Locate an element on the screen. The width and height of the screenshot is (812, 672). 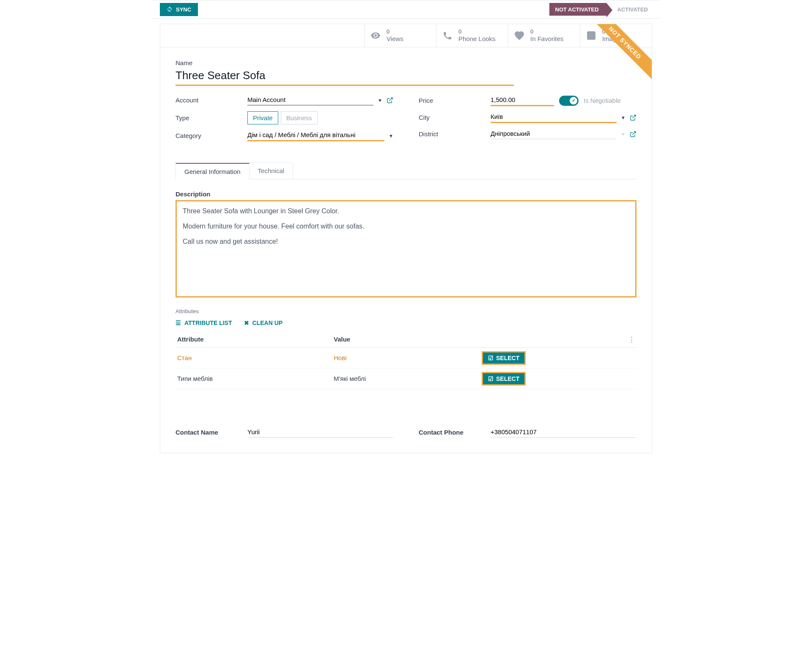
negotiable-toggle: ✓ is located at coordinates (569, 101).